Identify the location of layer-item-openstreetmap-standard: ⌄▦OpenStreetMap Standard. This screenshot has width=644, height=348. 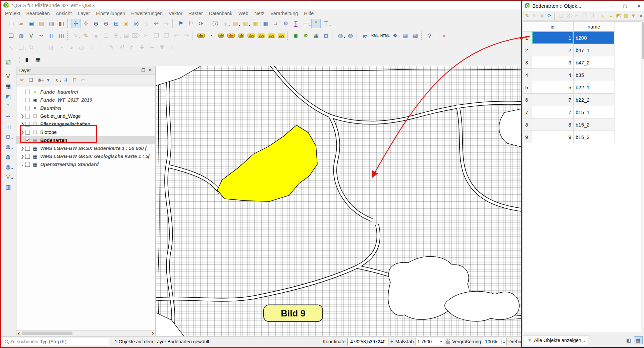
(86, 164).